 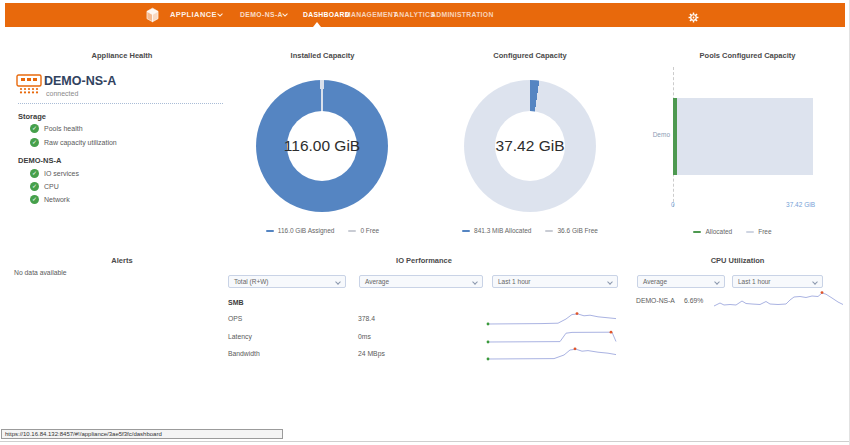 I want to click on legend-item-free: 36.6 GiB Free, so click(x=571, y=230).